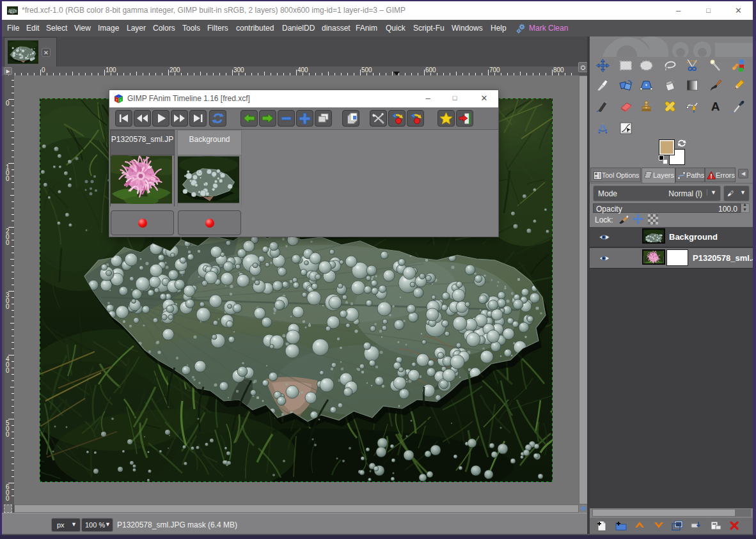 The image size is (756, 539). I want to click on svg-text: A, so click(716, 106).